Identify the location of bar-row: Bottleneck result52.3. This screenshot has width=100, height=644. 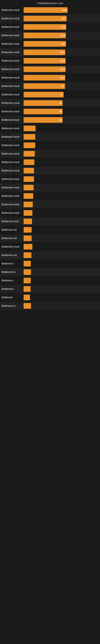
(50, 52).